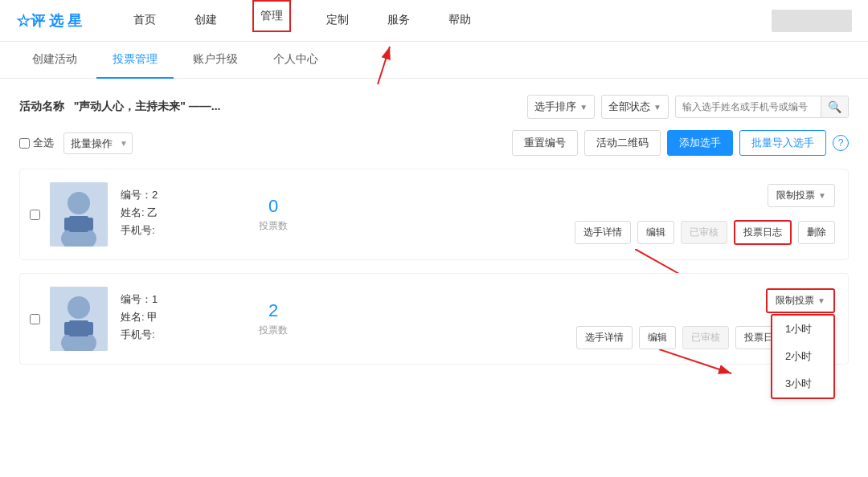  Describe the element at coordinates (399, 21) in the screenshot. I see `nav-service: 服务` at that location.